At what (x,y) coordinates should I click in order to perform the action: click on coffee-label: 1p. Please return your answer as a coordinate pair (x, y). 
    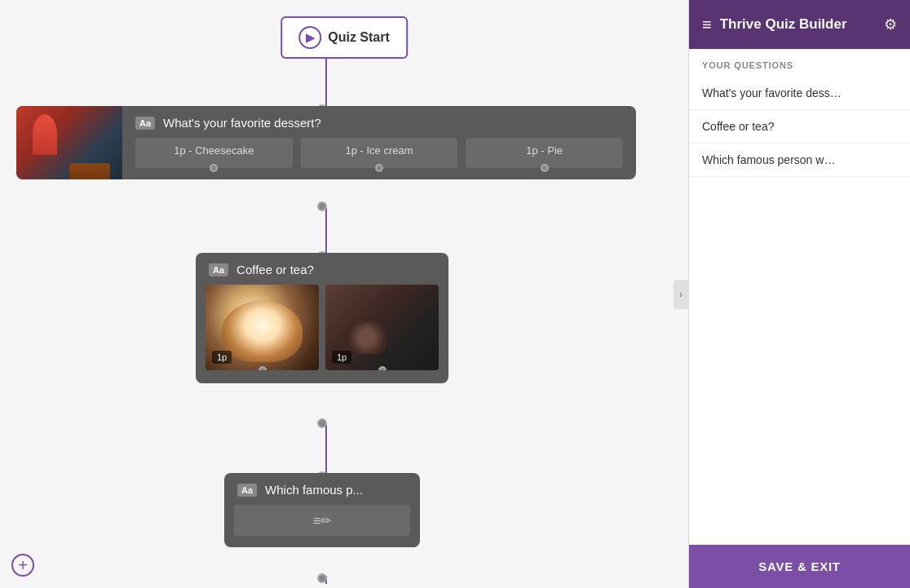
    Looking at the image, I should click on (222, 357).